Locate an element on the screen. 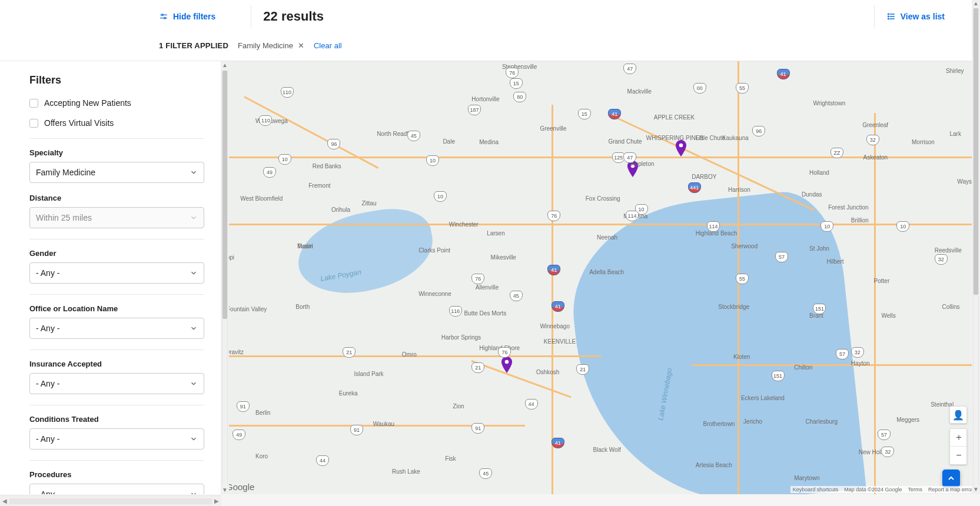 The height and width of the screenshot is (506, 980). city-label: APPLE CREEK is located at coordinates (675, 118).